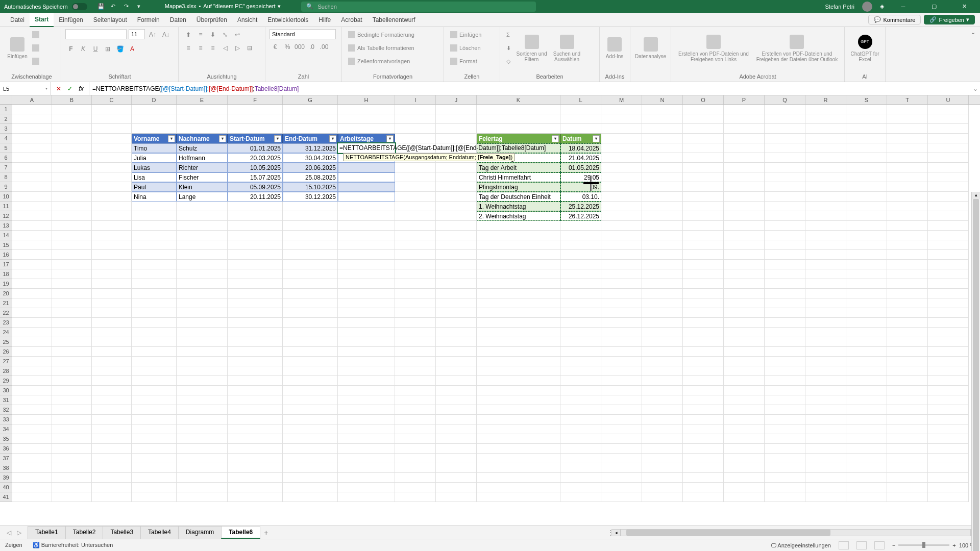 Image resolution: width=980 pixels, height=551 pixels. What do you see at coordinates (255, 197) in the screenshot?
I see `table1-cell: 20.11.2025` at bounding box center [255, 197].